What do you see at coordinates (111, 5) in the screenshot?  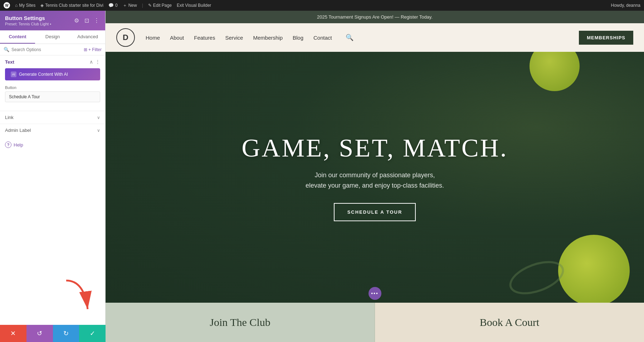 I see `comment-icon: 💬` at bounding box center [111, 5].